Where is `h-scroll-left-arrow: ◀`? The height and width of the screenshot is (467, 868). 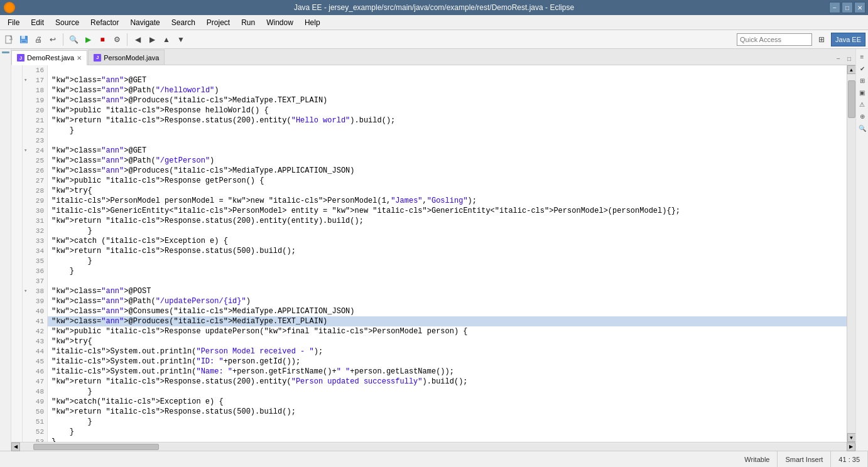
h-scroll-left-arrow: ◀ is located at coordinates (16, 447).